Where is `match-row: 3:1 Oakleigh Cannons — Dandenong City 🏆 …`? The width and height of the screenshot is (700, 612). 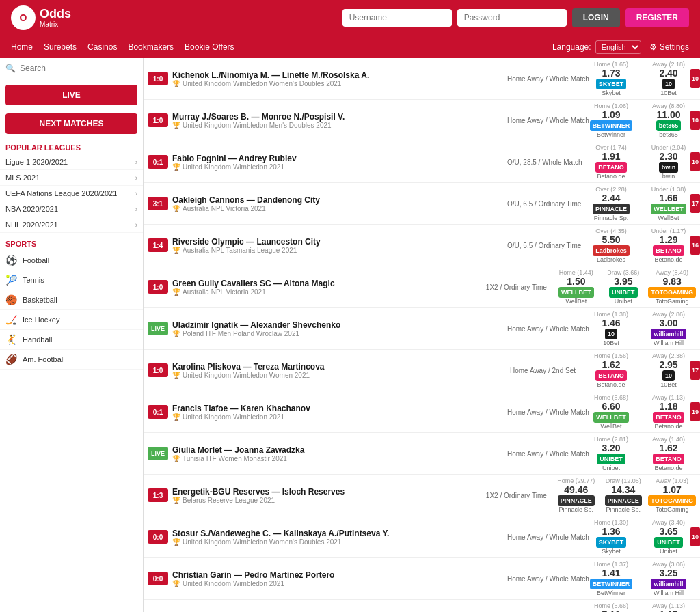 match-row: 3:1 Oakleigh Cannons — Dandenong City 🏆 … is located at coordinates (422, 204).